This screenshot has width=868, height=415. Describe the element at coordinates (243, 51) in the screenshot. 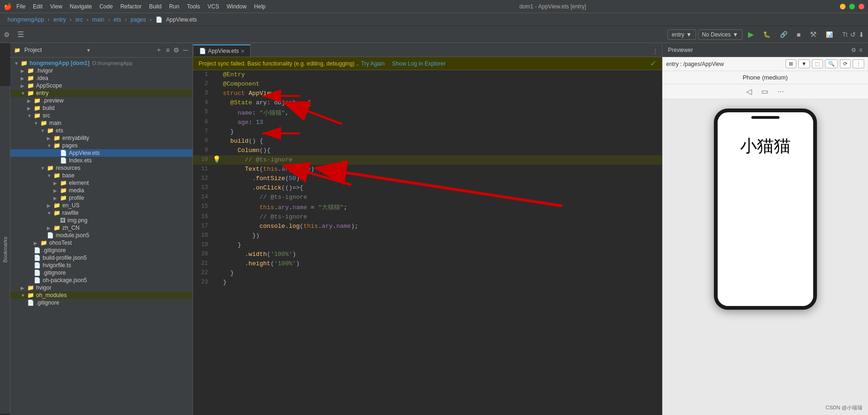

I see `tab-close-button: ✕` at that location.